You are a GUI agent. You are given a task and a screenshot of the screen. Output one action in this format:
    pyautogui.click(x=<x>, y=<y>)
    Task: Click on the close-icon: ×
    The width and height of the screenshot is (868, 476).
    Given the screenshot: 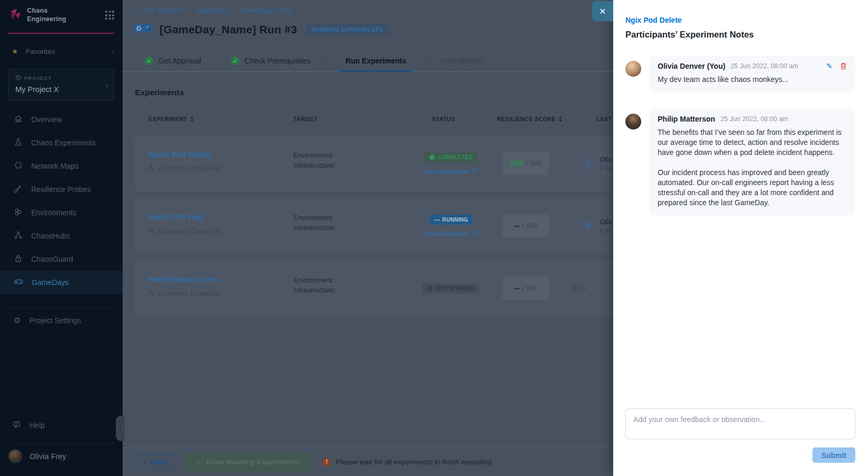 What is the action you would take?
    pyautogui.click(x=603, y=11)
    